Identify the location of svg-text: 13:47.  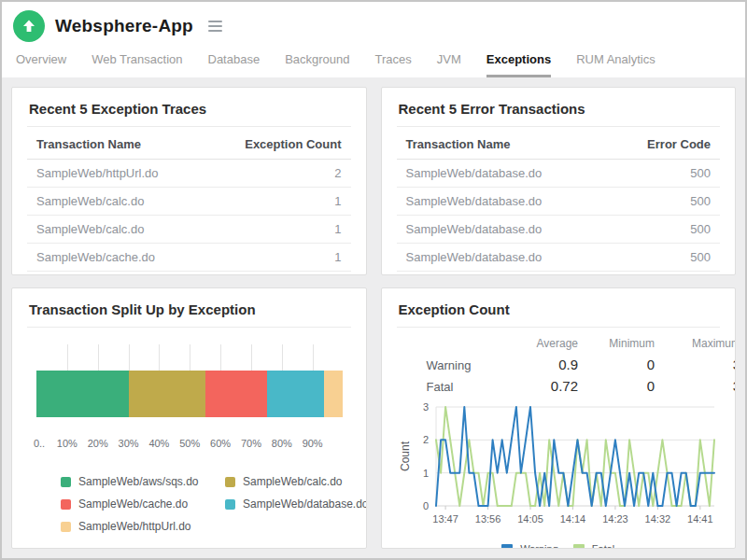
(445, 519).